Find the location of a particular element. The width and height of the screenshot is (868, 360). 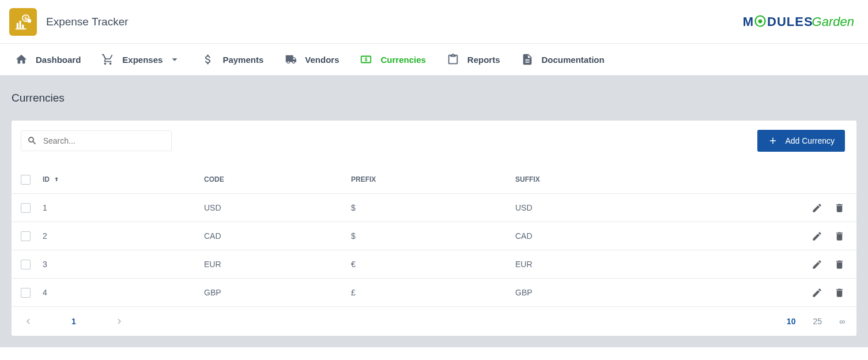

search-input is located at coordinates (104, 141).